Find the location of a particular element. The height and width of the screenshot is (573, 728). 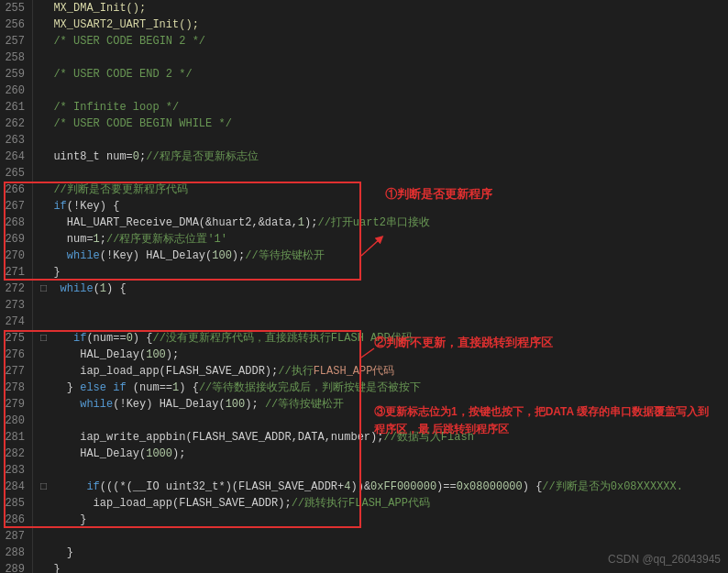

code-line: /* USER CODE BEGIN 2 */ is located at coordinates (384, 41).